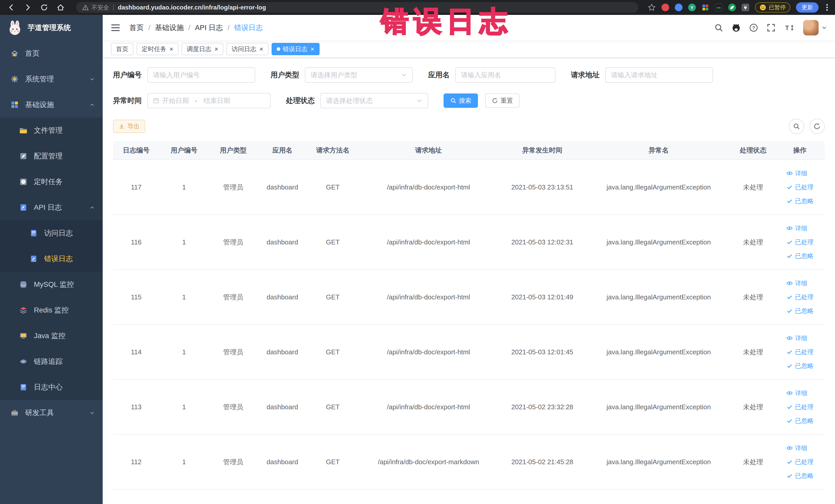 The width and height of the screenshot is (835, 504). What do you see at coordinates (52, 284) in the screenshot?
I see `sidebar-item-mysql-monitor: MySQL 监控` at bounding box center [52, 284].